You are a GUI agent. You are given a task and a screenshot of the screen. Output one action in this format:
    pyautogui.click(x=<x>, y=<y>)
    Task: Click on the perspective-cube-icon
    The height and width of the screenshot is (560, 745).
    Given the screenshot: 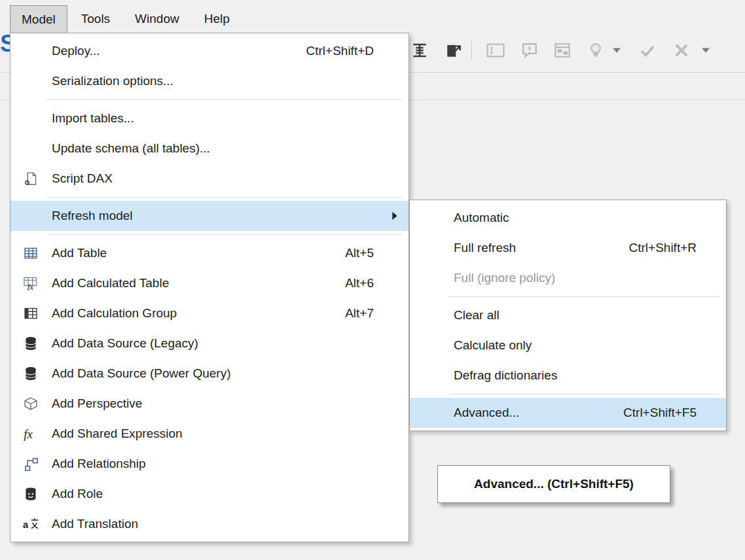 What is the action you would take?
    pyautogui.click(x=31, y=404)
    